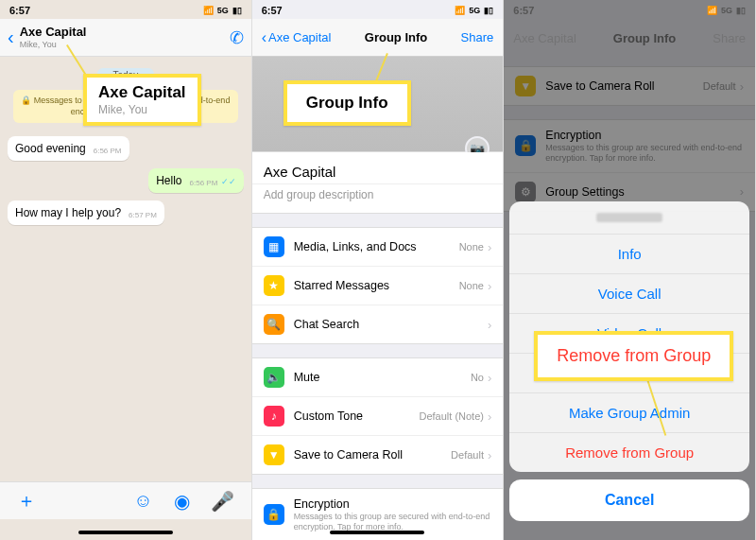  I want to click on msg-time: 6:56 PM, so click(204, 183).